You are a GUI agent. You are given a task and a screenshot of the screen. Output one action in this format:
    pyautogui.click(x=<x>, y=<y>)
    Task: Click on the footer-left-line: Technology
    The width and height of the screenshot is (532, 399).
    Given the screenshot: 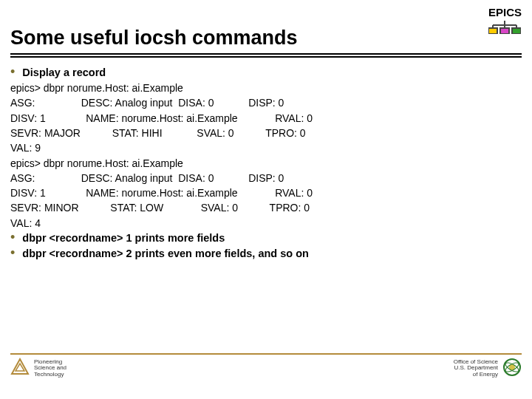 What is the action you would take?
    pyautogui.click(x=50, y=375)
    